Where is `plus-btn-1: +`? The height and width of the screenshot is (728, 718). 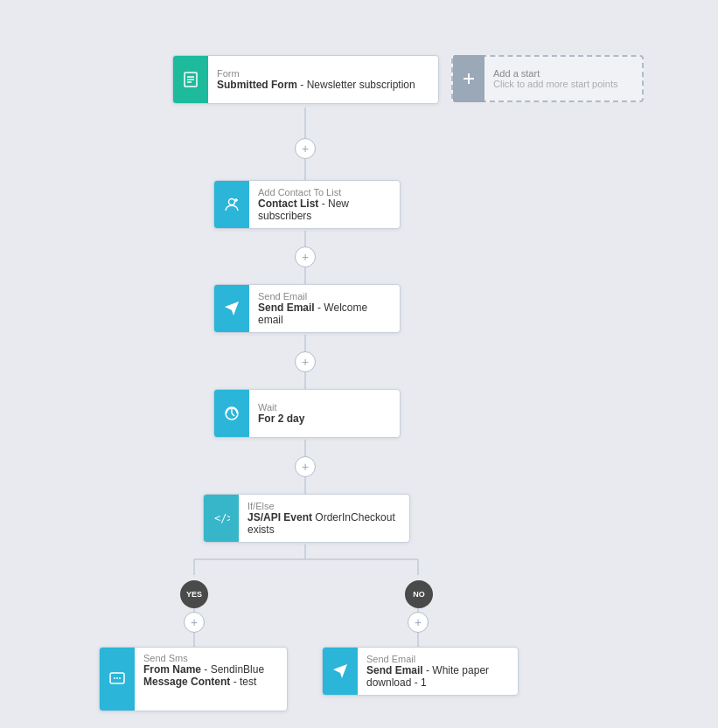 plus-btn-1: + is located at coordinates (305, 149).